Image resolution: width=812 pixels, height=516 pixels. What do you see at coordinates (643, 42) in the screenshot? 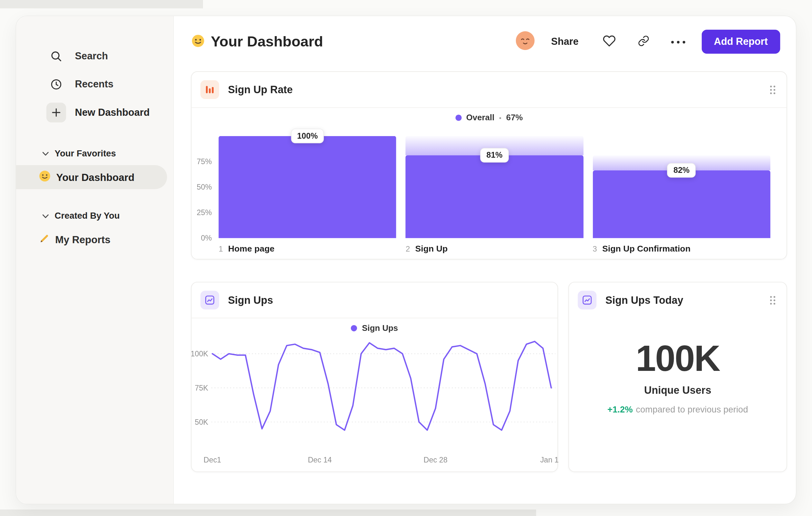
I see `link-icon` at bounding box center [643, 42].